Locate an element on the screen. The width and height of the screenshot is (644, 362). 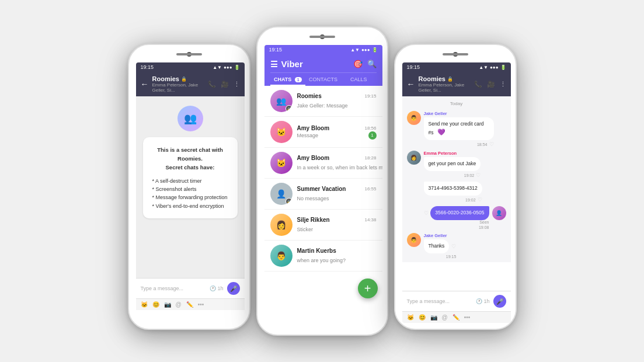
phone3-header-subtitle: Emma Peterson, Jake Geller, Si... is located at coordinates (445, 88).